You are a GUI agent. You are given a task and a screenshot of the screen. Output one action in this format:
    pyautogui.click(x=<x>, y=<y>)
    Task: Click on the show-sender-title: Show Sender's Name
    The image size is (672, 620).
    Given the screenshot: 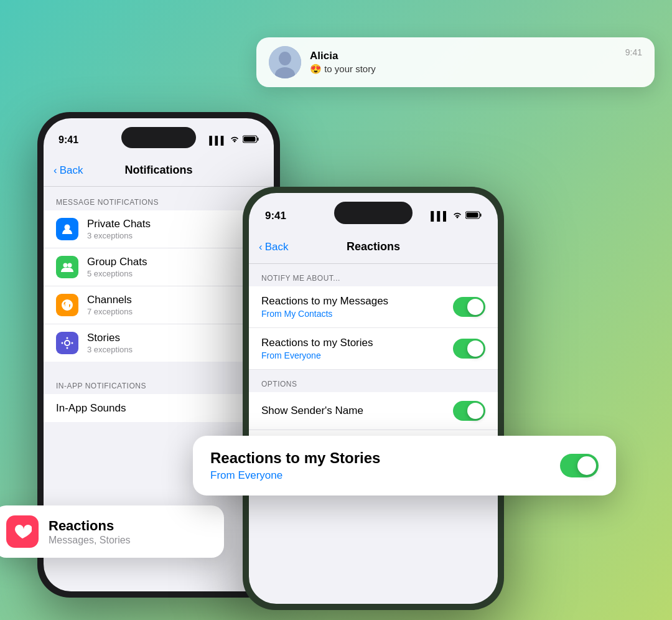 What is the action you would take?
    pyautogui.click(x=357, y=411)
    